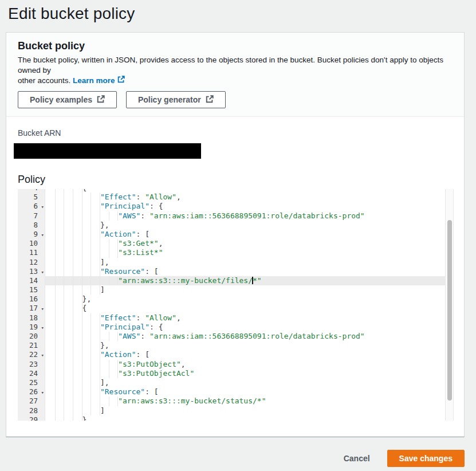 This screenshot has height=471, width=476. Describe the element at coordinates (231, 355) in the screenshot. I see `code-line: 22▾"Action": [` at that location.